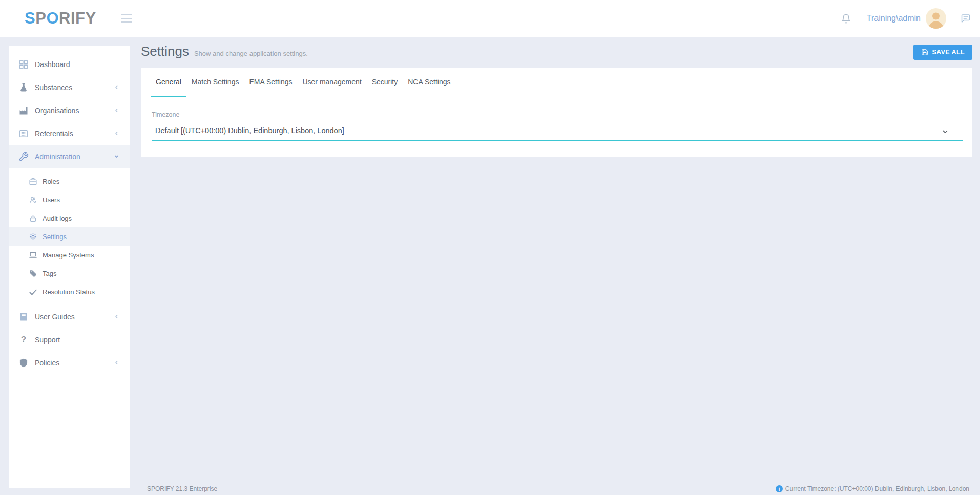 The image size is (980, 495). What do you see at coordinates (70, 218) in the screenshot?
I see `sidebar-item-audit-logs: Audit logs` at bounding box center [70, 218].